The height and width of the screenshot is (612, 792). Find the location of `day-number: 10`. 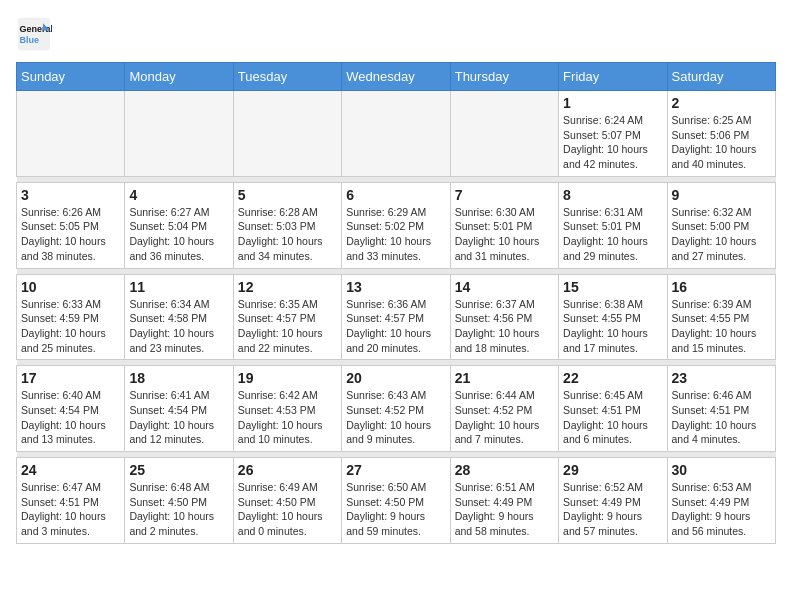

day-number: 10 is located at coordinates (70, 287).